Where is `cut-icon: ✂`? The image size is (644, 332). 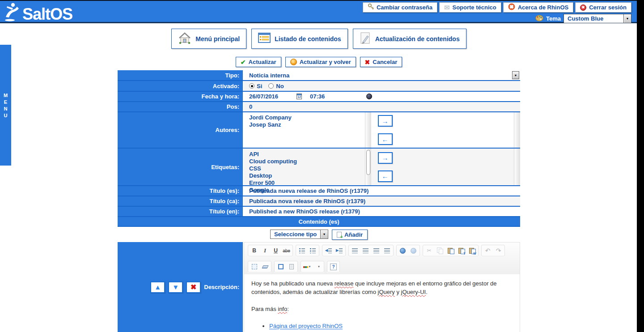
cut-icon: ✂ is located at coordinates (429, 251).